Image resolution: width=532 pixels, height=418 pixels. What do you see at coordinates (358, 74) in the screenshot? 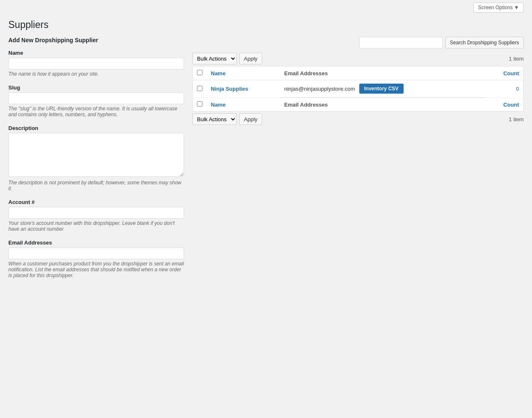
I see `table-header-row: Name Email Addresses Count` at bounding box center [358, 74].